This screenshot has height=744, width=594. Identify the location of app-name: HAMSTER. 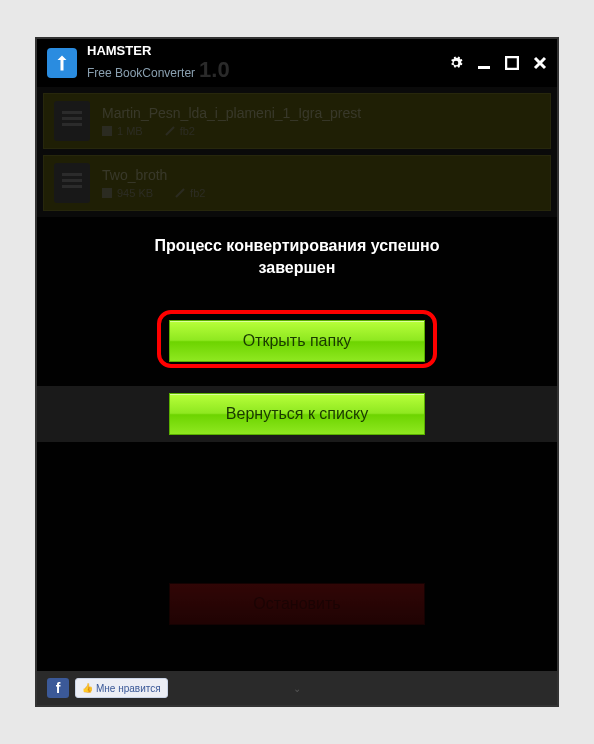
(158, 51).